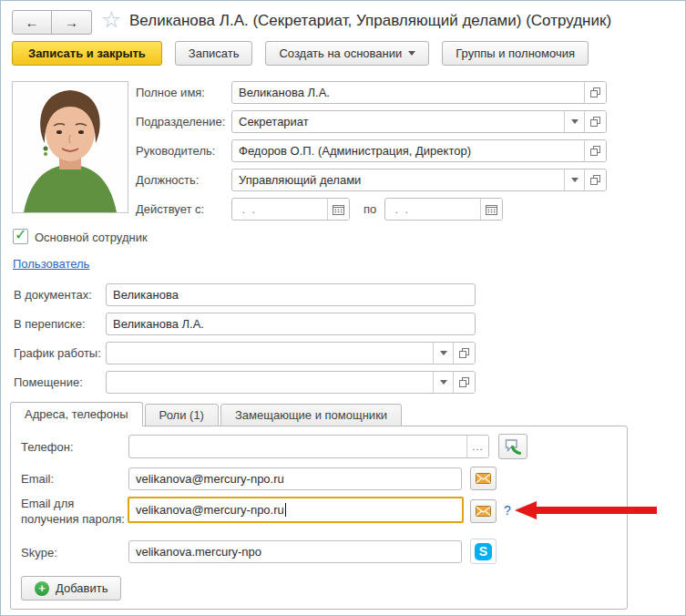 Image resolution: width=686 pixels, height=616 pixels. I want to click on create-based-on-label: Создать на основании, so click(341, 53).